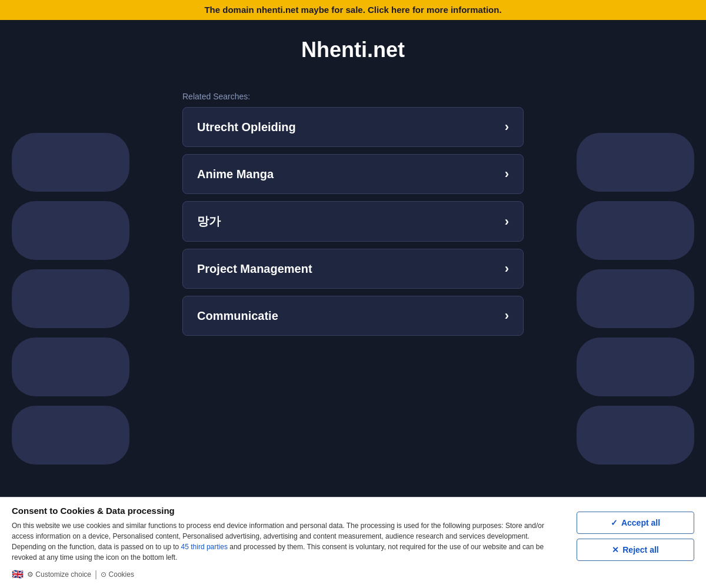 This screenshot has height=588, width=706. I want to click on reject-all-button: ✕ Reject all, so click(635, 550).